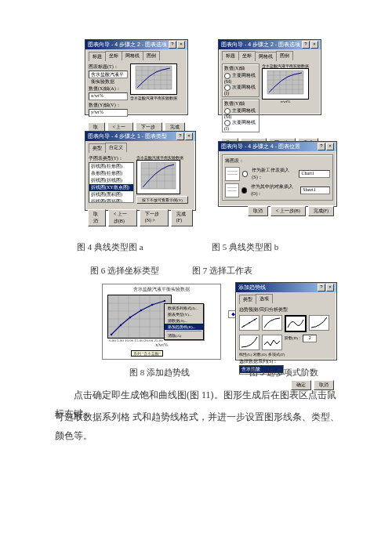  Describe the element at coordinates (108, 113) in the screenshot. I see `input-y-axis: y/wt%` at that location.